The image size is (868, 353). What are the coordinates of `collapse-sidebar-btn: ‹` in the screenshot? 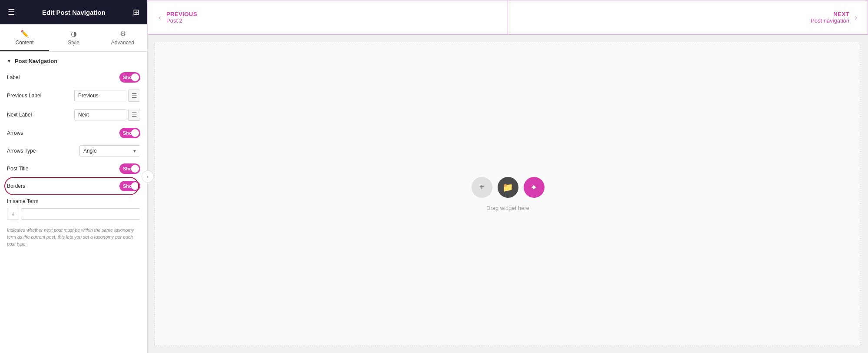 It's located at (148, 176).